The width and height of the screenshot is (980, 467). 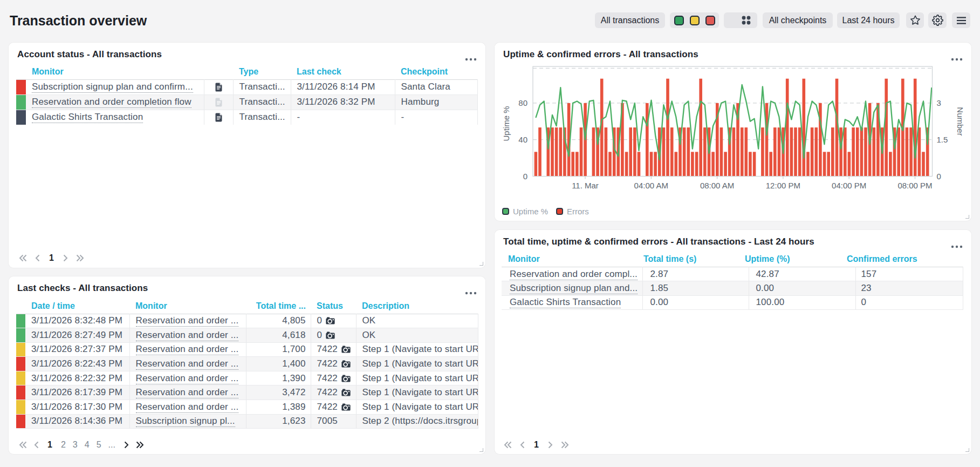 I want to click on svg-text: Number, so click(x=960, y=121).